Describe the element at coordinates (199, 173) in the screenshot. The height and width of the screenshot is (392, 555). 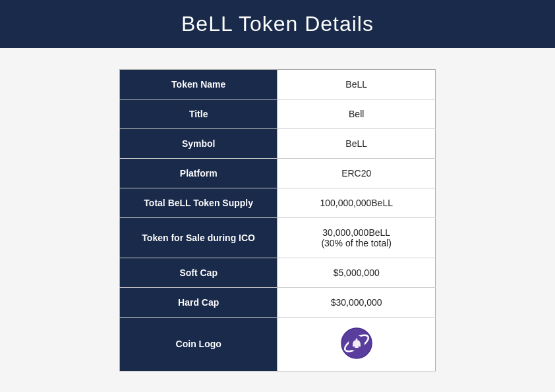
I see `row-label: Platform` at that location.